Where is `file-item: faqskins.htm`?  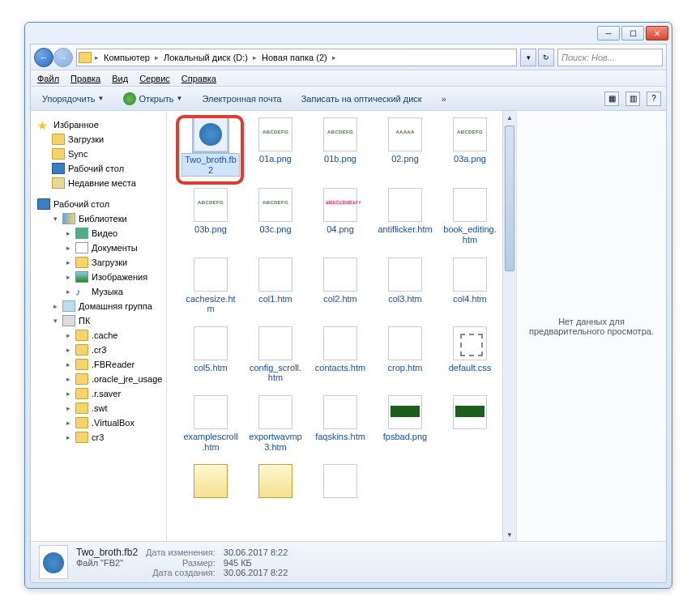
file-item: faqskins.htm is located at coordinates (340, 424).